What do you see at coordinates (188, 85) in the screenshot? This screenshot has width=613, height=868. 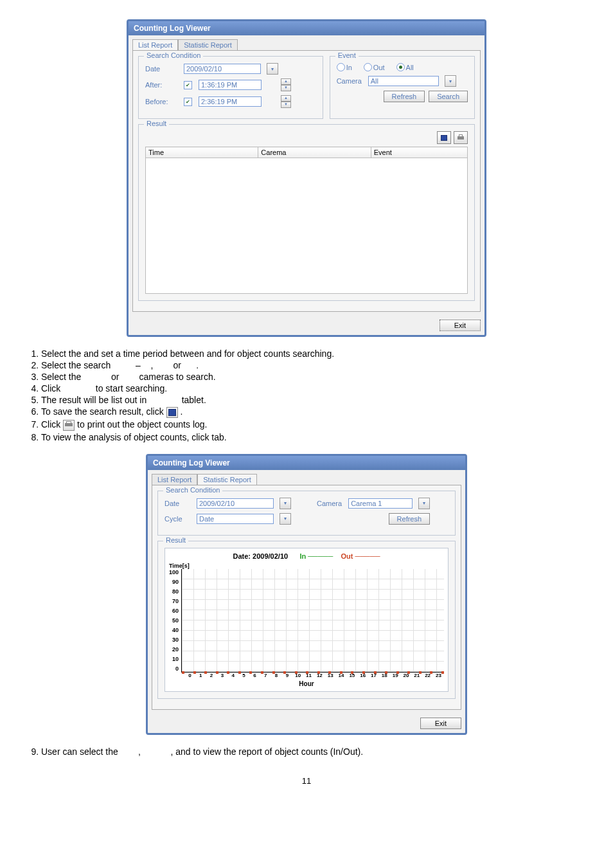 I see `after-checkbox: ✔` at bounding box center [188, 85].